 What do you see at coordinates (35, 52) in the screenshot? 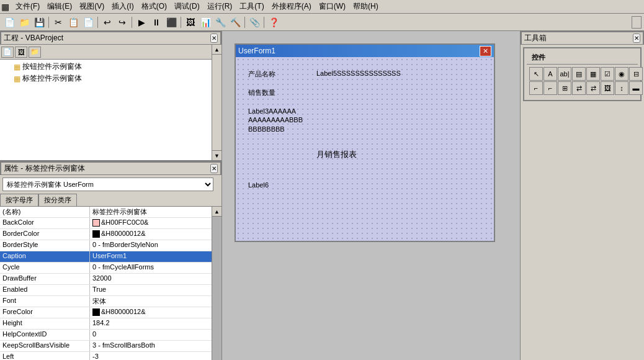
I see `ptb-toggle-folders: 📁` at bounding box center [35, 52].